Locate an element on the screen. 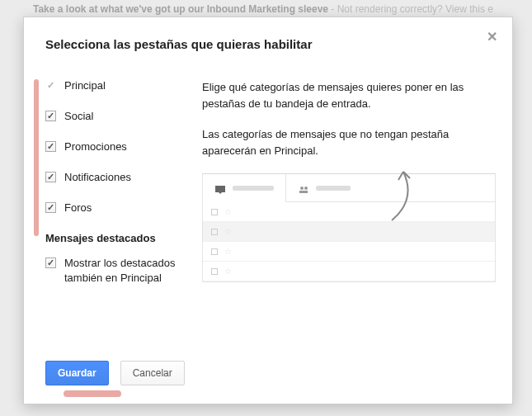  inbox-icon is located at coordinates (220, 188).